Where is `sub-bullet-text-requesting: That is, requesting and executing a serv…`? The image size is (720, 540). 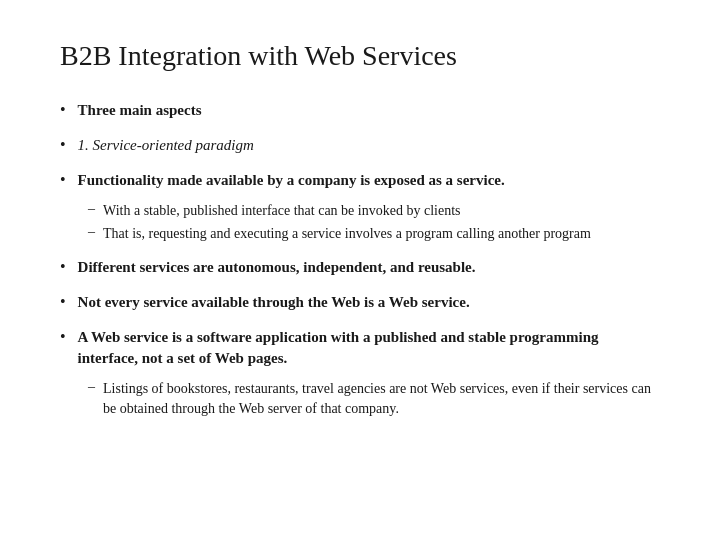
sub-bullet-text-requesting: That is, requesting and executing a serv… is located at coordinates (347, 234).